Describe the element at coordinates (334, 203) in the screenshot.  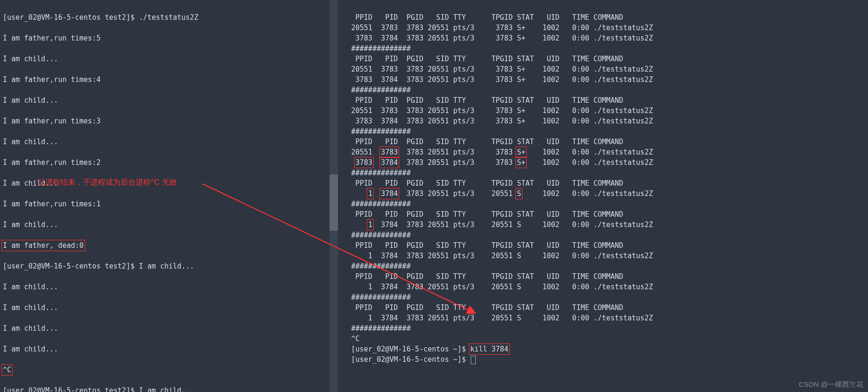
I see `scrollbar-thumb` at that location.